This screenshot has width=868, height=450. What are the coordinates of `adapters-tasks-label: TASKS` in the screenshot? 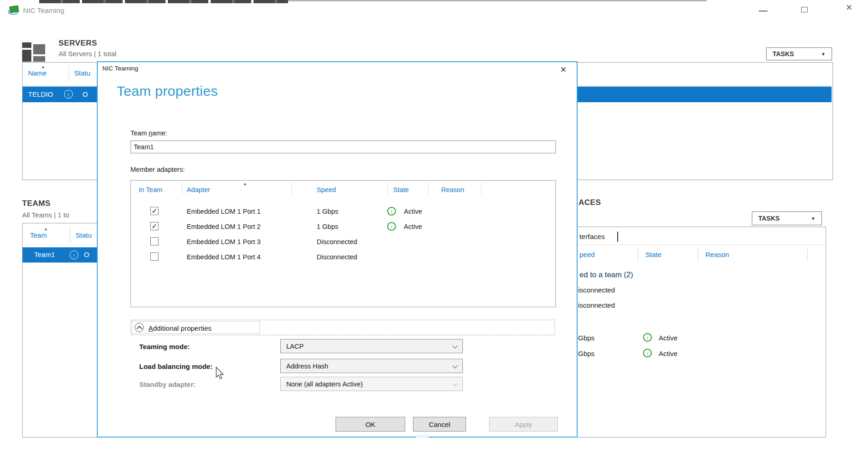 It's located at (769, 218).